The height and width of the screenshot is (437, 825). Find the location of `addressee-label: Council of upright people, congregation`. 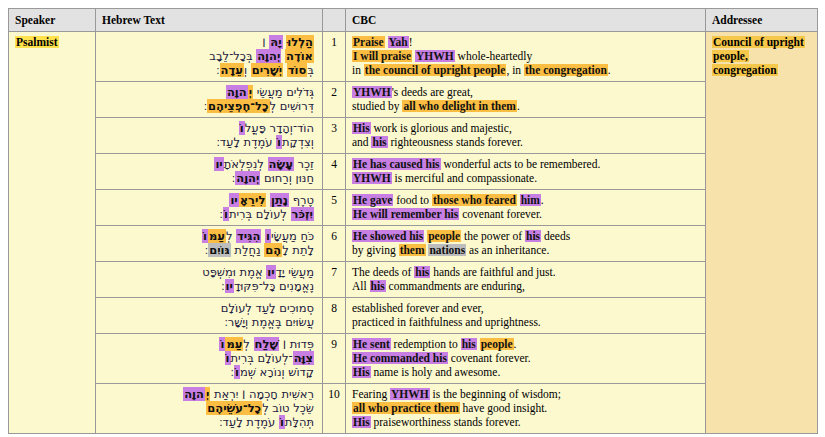

addressee-label: Council of upright people, congregation is located at coordinates (758, 56).